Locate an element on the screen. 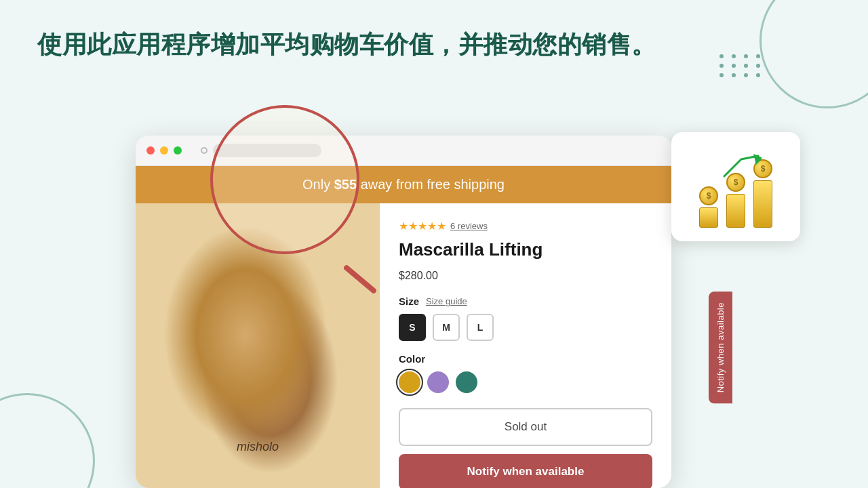 The image size is (868, 488). coin-1: $ is located at coordinates (709, 196).